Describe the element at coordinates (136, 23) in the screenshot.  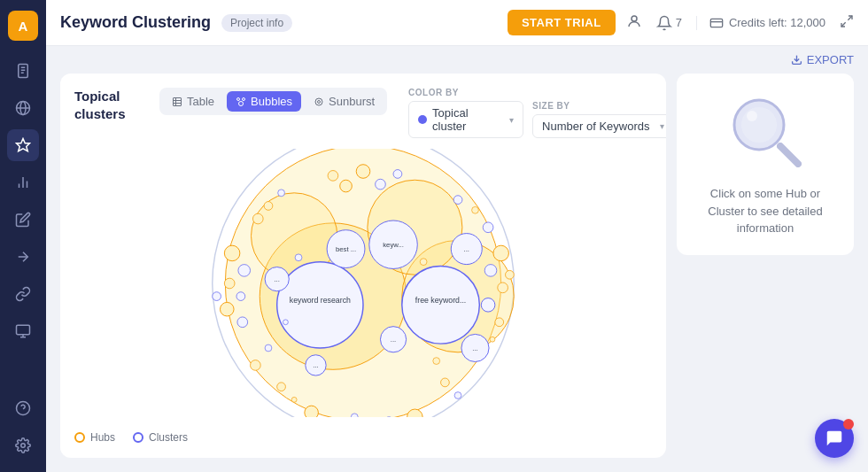
I see `page-title: Keyword Clustering` at that location.